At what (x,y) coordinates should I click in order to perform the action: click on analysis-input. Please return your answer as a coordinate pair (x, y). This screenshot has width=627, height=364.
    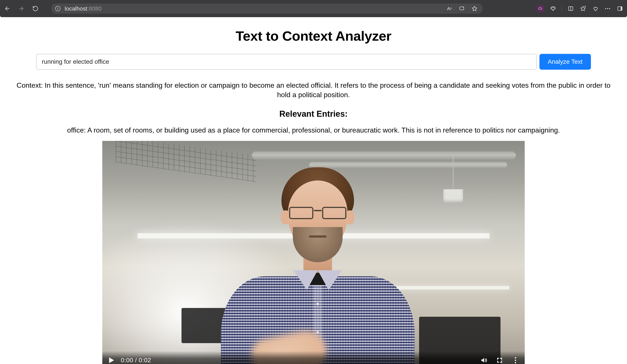
    Looking at the image, I should click on (286, 62).